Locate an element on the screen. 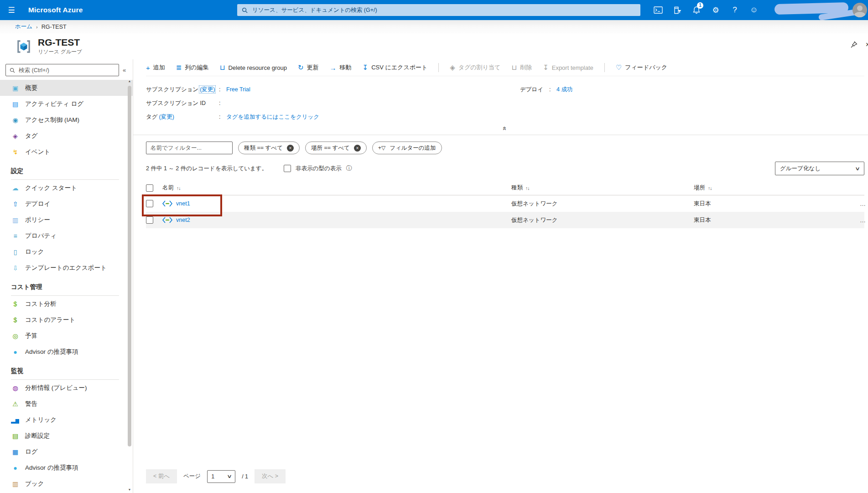  table-row: vnet2 仮想ネットワーク 東日本 … is located at coordinates (505, 220).